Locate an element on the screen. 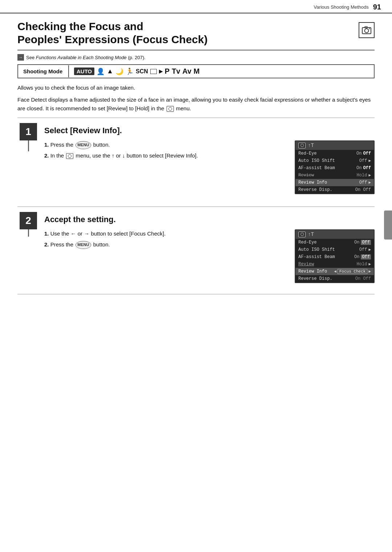  menu-row-reviewinfo-1: Review Info Off ▶ is located at coordinates (335, 183).